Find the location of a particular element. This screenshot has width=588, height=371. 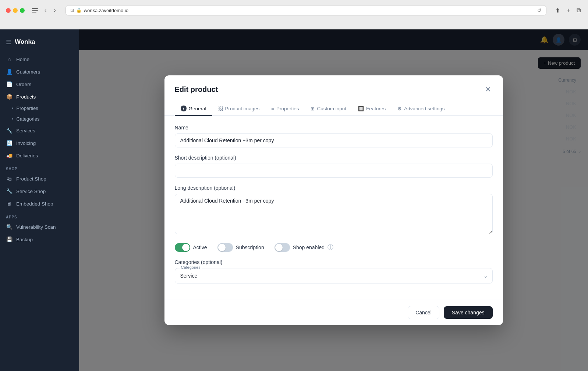

sidebar-item-products: 📦 Products is located at coordinates (40, 97).